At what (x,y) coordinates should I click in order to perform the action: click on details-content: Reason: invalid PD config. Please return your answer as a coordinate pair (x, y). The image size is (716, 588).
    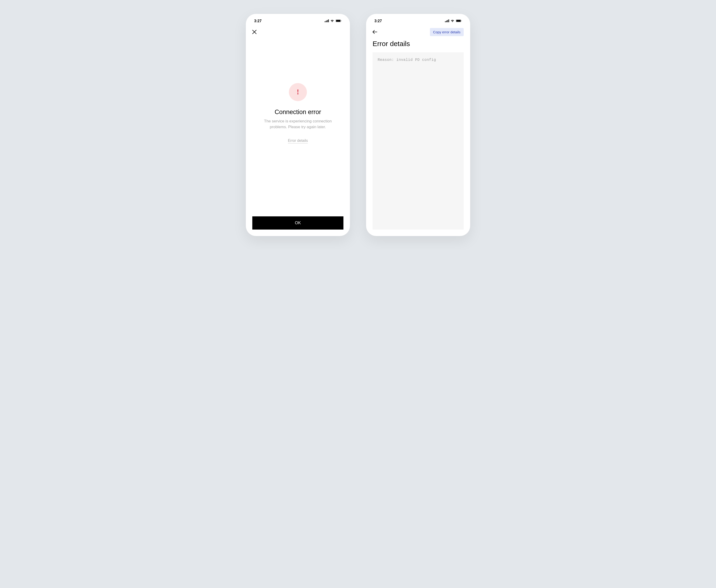
    Looking at the image, I should click on (418, 144).